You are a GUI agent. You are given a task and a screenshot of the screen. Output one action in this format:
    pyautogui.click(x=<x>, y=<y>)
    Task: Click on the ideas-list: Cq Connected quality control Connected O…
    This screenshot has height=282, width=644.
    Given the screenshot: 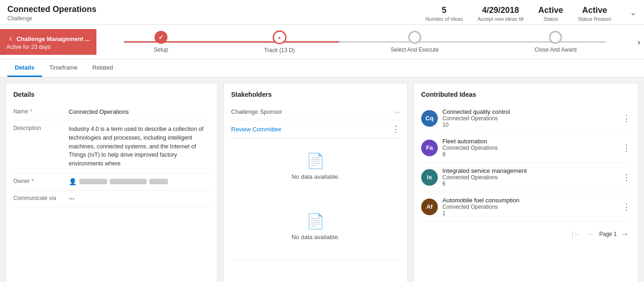 What is the action you would take?
    pyautogui.click(x=526, y=163)
    